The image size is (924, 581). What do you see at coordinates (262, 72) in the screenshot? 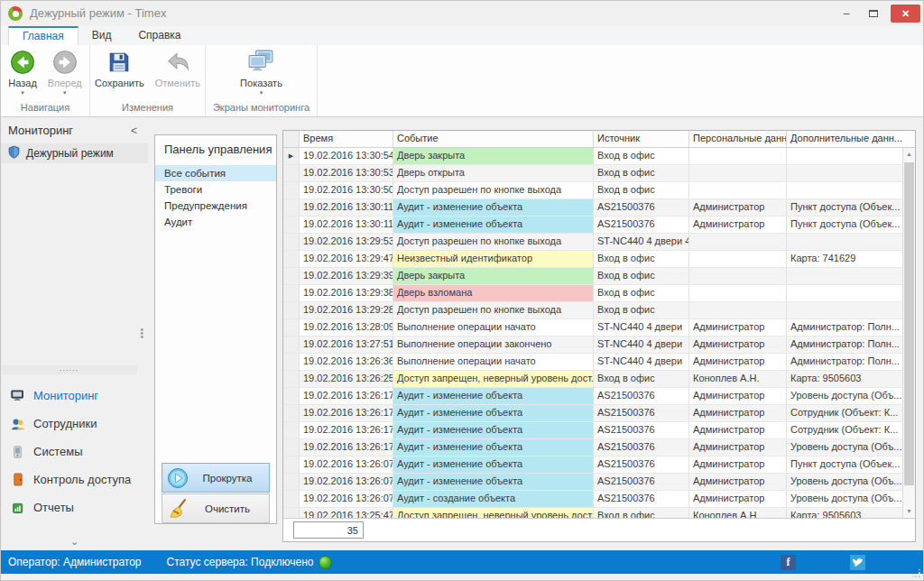
I see `show-button: Показать ▾` at bounding box center [262, 72].